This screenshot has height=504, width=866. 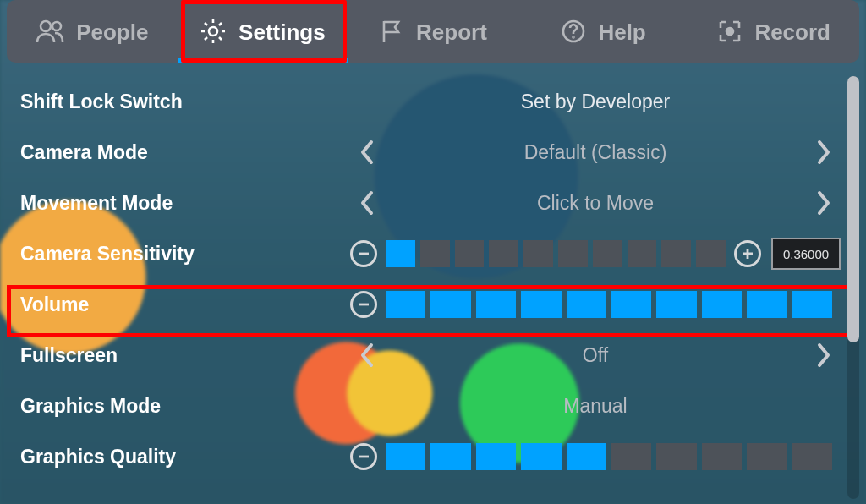 What do you see at coordinates (452, 32) in the screenshot?
I see `tab-report-label: Report` at bounding box center [452, 32].